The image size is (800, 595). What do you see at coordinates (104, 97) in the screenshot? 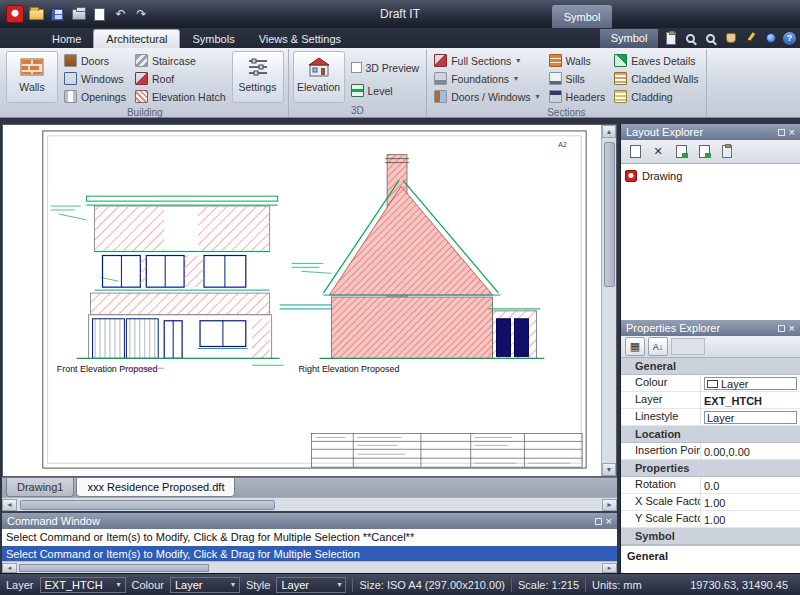
I see `openings-label: Openings` at bounding box center [104, 97].